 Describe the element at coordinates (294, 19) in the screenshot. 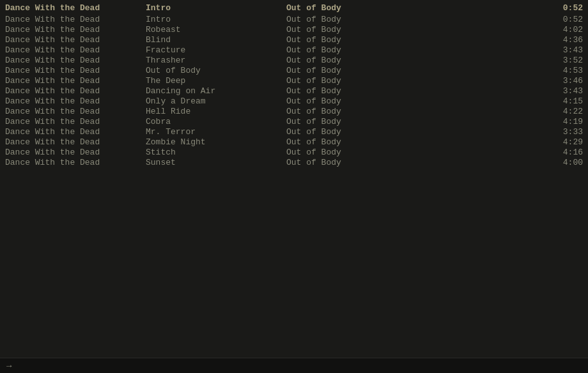

I see `table-row: Dance With the DeadIntroOut of Body0:52` at that location.